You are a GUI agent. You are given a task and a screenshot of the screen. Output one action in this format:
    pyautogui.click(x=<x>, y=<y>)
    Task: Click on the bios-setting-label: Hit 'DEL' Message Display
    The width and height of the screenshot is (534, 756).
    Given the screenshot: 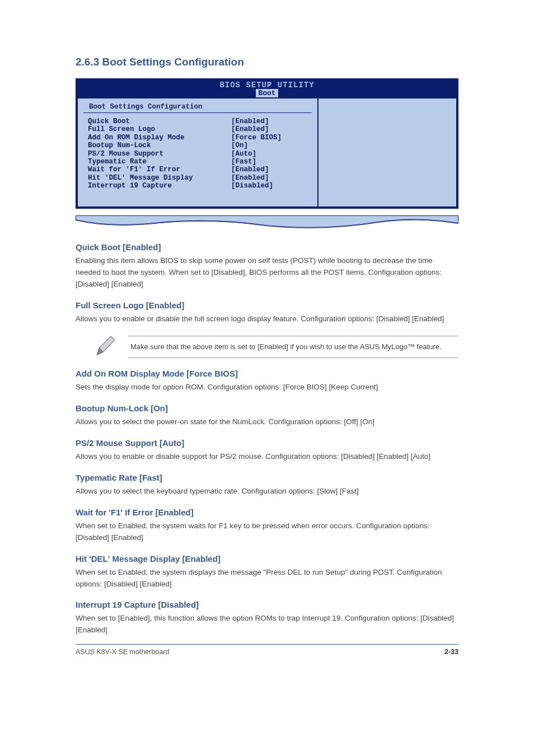 What is the action you would take?
    pyautogui.click(x=160, y=178)
    